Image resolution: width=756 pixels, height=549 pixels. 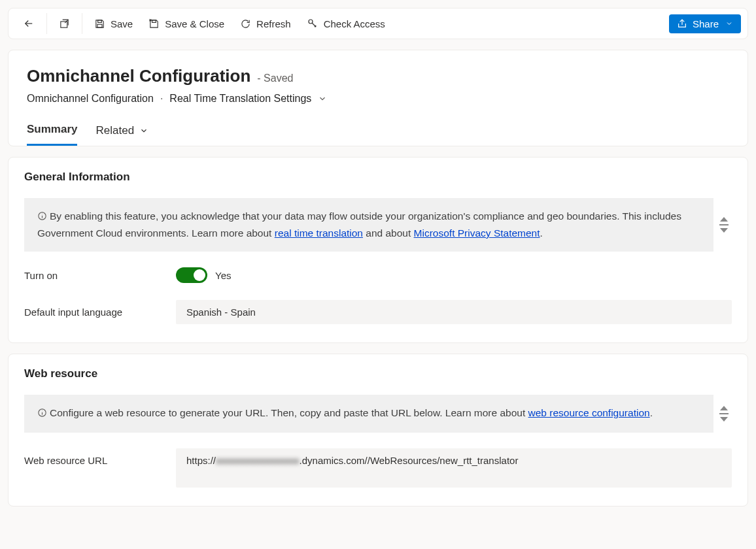 I want to click on share-button: Share, so click(x=705, y=24).